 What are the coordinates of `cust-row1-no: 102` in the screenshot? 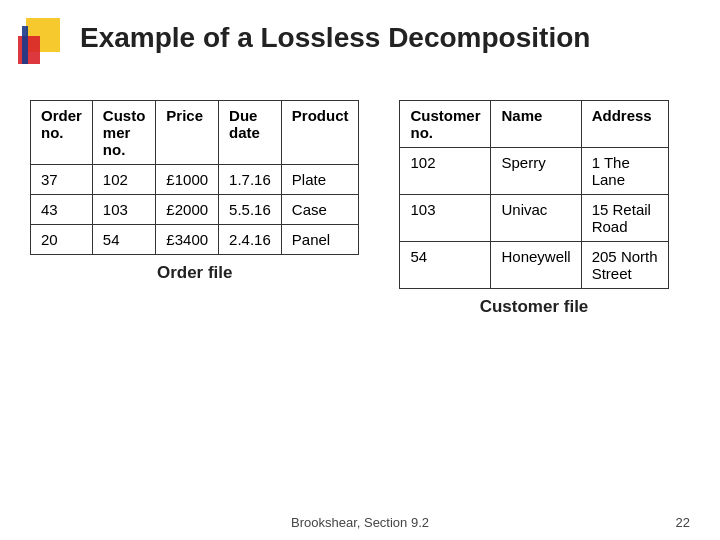 It's located at (446, 172).